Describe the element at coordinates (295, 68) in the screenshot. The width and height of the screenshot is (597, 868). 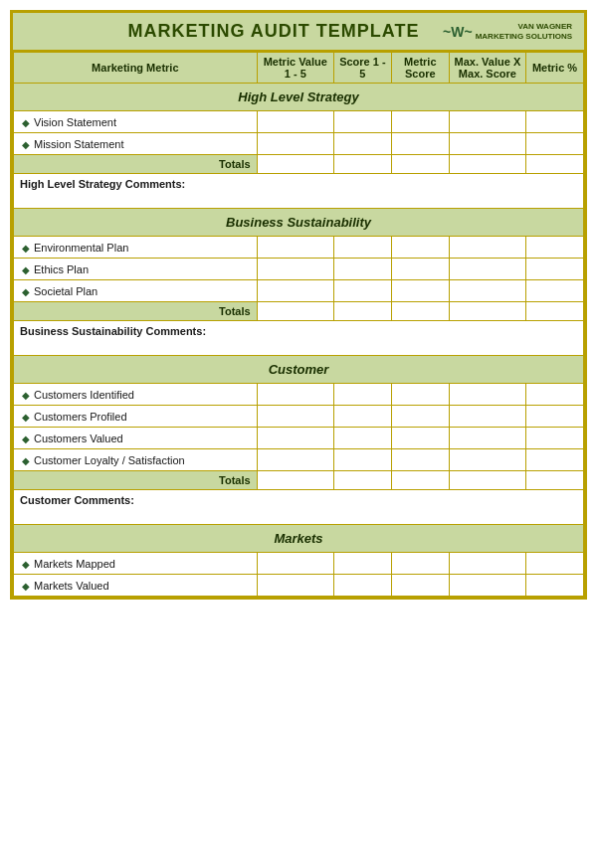
I see `col-metric-value: Metric Value 1 - 5` at that location.